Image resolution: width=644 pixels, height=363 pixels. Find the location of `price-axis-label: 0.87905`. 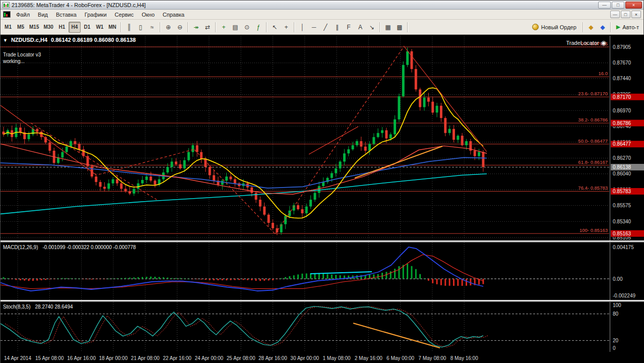

price-axis-label: 0.87905 is located at coordinates (622, 47).